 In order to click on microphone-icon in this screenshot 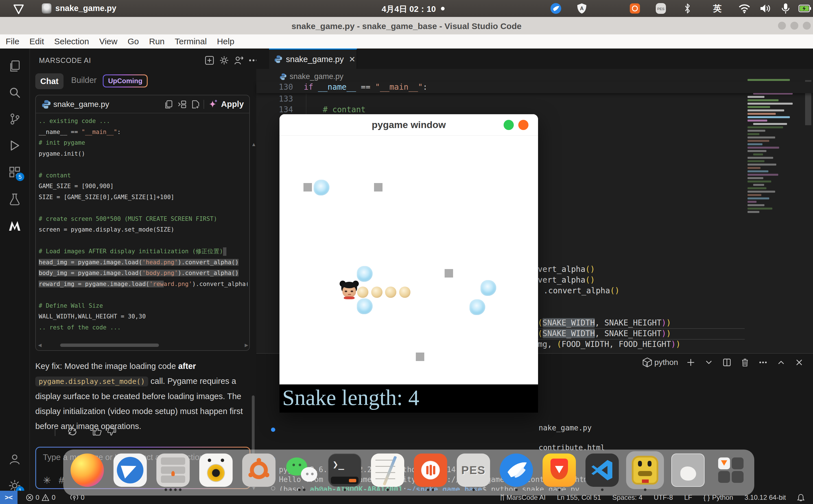, I will do `click(786, 9)`.